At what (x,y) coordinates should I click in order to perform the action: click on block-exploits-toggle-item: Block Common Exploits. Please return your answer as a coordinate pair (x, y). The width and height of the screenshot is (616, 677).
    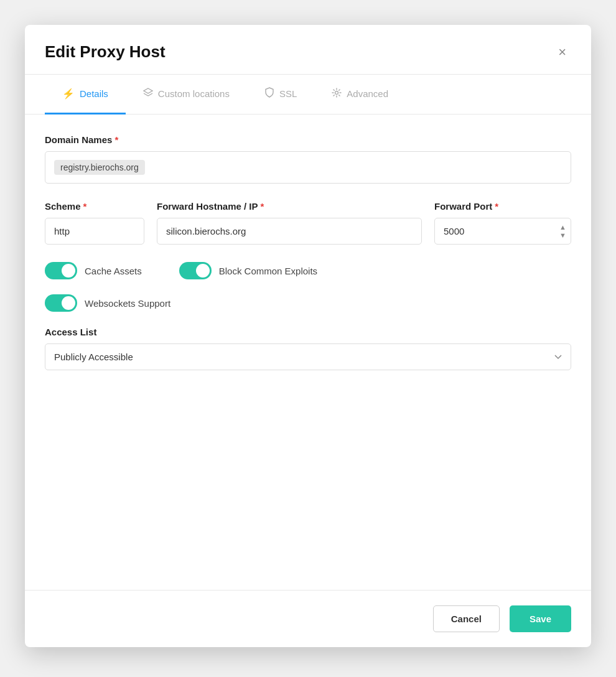
    Looking at the image, I should click on (248, 271).